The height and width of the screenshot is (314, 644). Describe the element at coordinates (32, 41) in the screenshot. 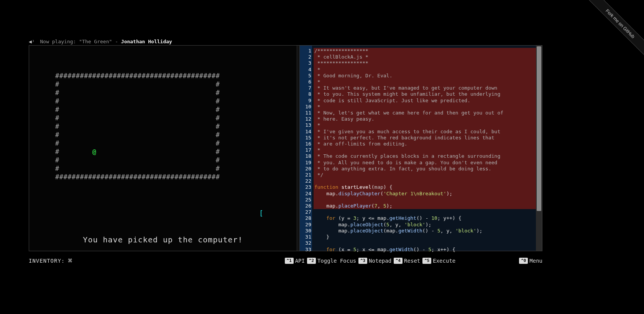

I see `speaker-icon: ◀︎⁾` at that location.